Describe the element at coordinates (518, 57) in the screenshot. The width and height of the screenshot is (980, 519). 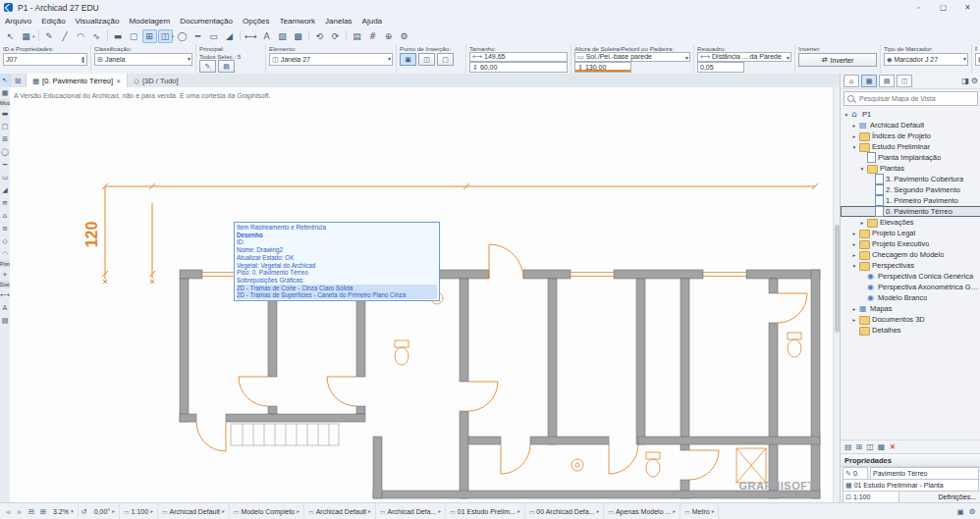
I see `width-input: ⟷ 149,65` at that location.